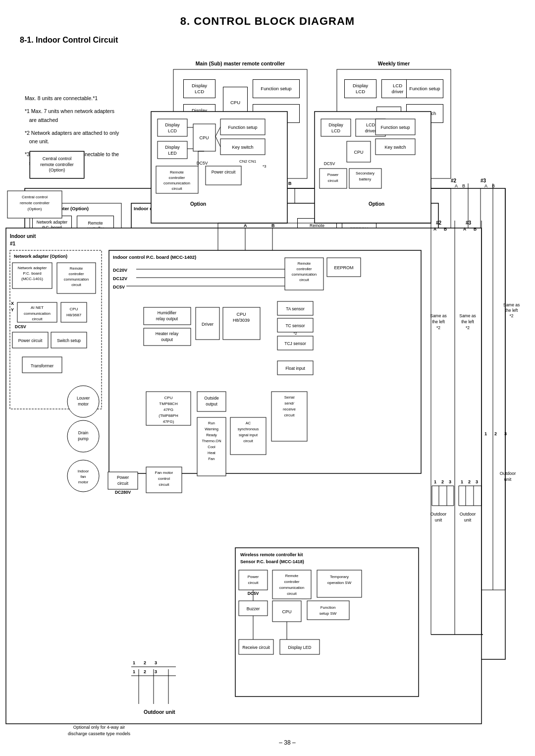 This screenshot has height=756, width=535. Describe the element at coordinates (167, 313) in the screenshot. I see `svg-text: Humidifier` at that location.